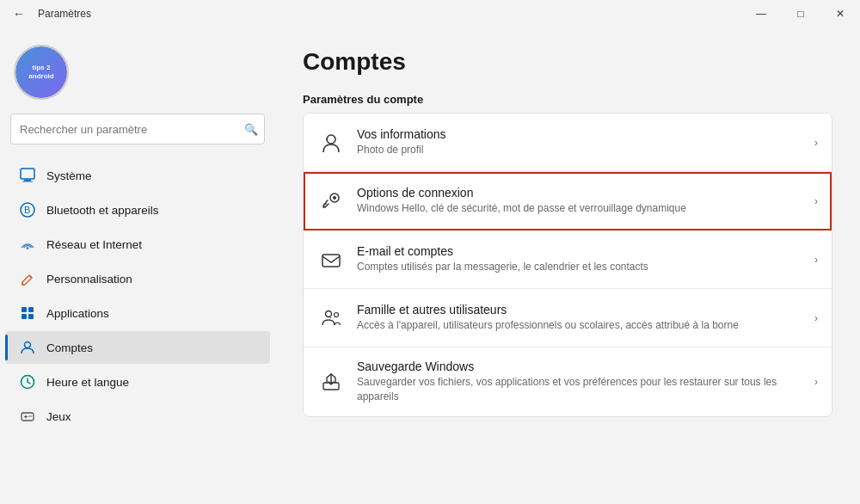  Describe the element at coordinates (70, 347) in the screenshot. I see `sidebar-label-comptes: Comptes` at that location.